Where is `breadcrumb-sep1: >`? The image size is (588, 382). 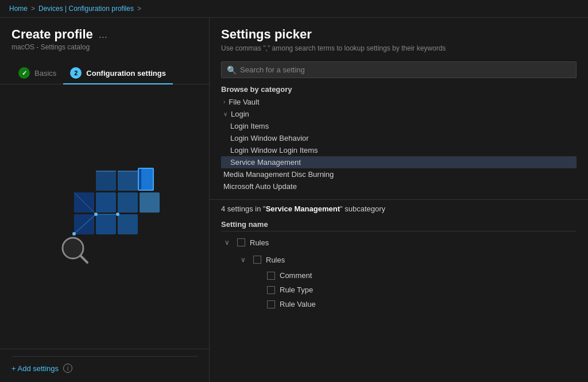 breadcrumb-sep1: > is located at coordinates (33, 9).